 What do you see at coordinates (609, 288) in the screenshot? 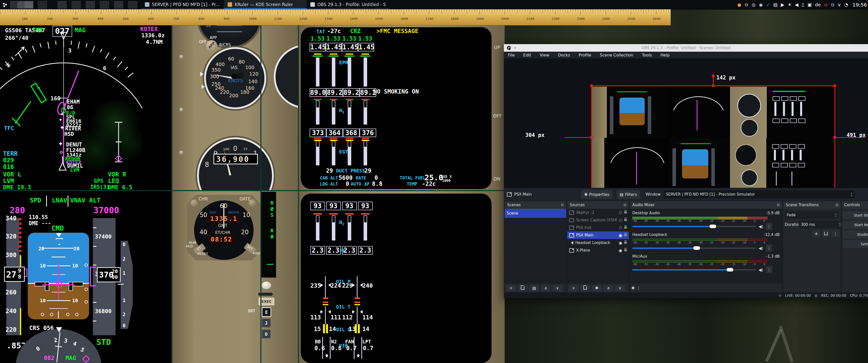
I see `source-up-button: ∧` at bounding box center [609, 288].